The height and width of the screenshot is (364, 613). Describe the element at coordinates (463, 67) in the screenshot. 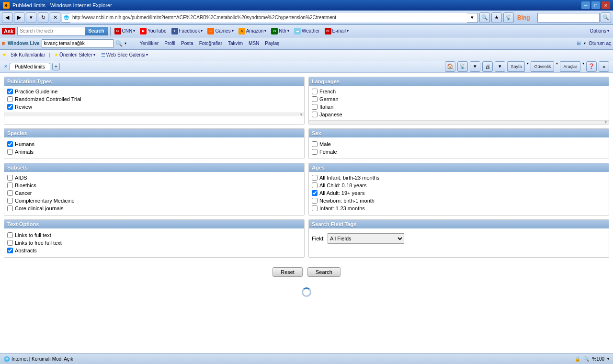

I see `rss-feed-icon: 📡` at that location.